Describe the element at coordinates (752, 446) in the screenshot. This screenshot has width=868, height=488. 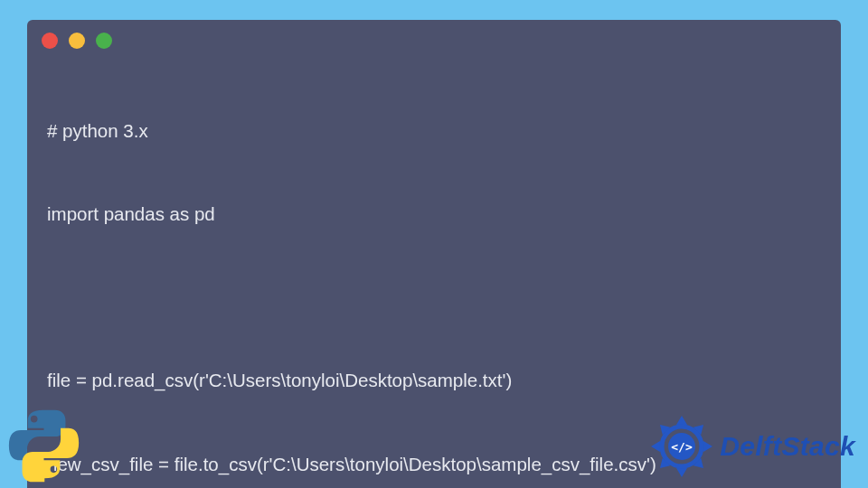
I see `delftstack-brand: </> DelftStack` at that location.